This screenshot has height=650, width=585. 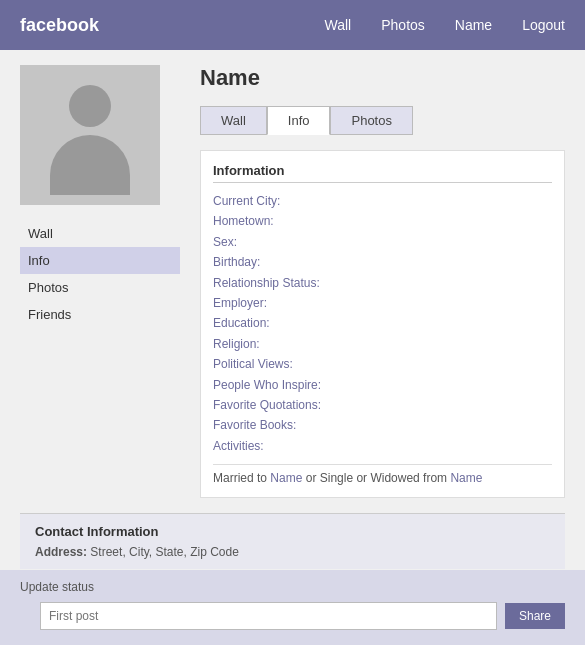 What do you see at coordinates (292, 25) in the screenshot?
I see `top-nav: facebook Wall Photos Name Logout` at bounding box center [292, 25].